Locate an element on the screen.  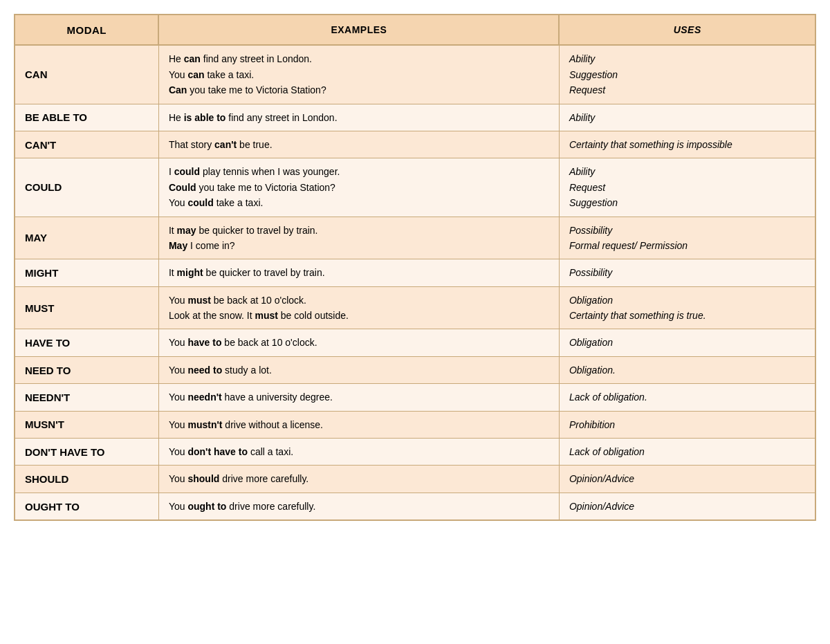
examples-cell: It might be quicker to travel by train. is located at coordinates (358, 273).